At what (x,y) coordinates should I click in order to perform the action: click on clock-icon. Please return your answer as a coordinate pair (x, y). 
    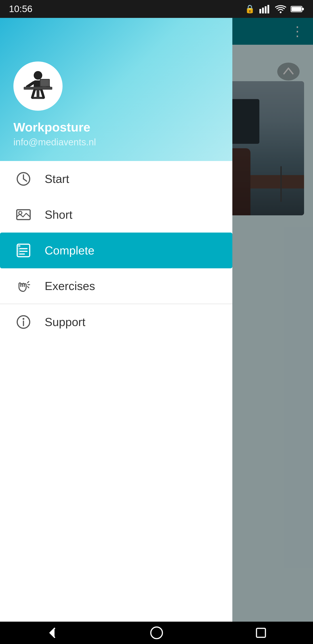
    Looking at the image, I should click on (23, 179).